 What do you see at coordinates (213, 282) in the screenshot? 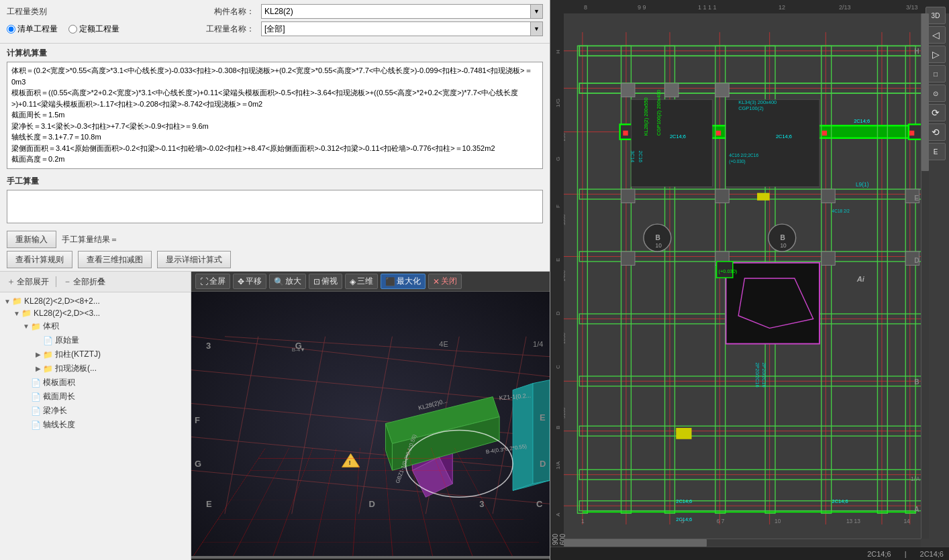
I see `fullscreen-button: ⛶ 全屏` at bounding box center [213, 282].